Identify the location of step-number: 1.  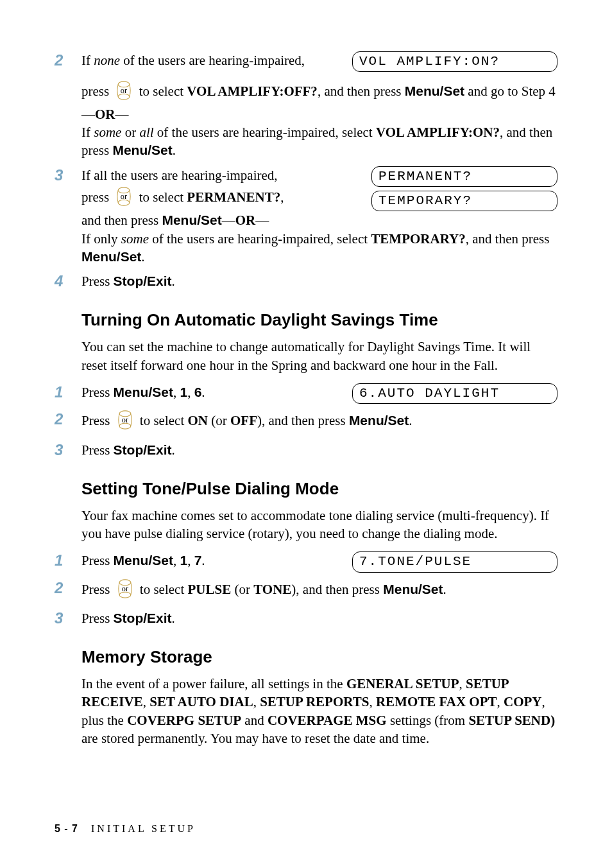
(68, 393).